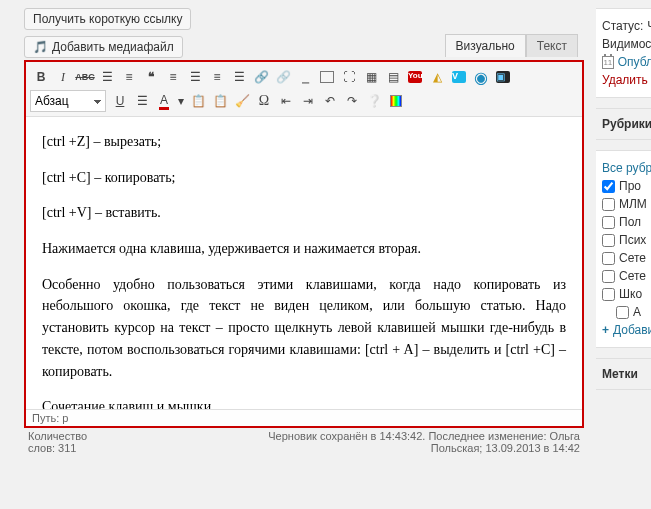 This screenshot has width=651, height=509. I want to click on color-picker-button, so click(396, 101).